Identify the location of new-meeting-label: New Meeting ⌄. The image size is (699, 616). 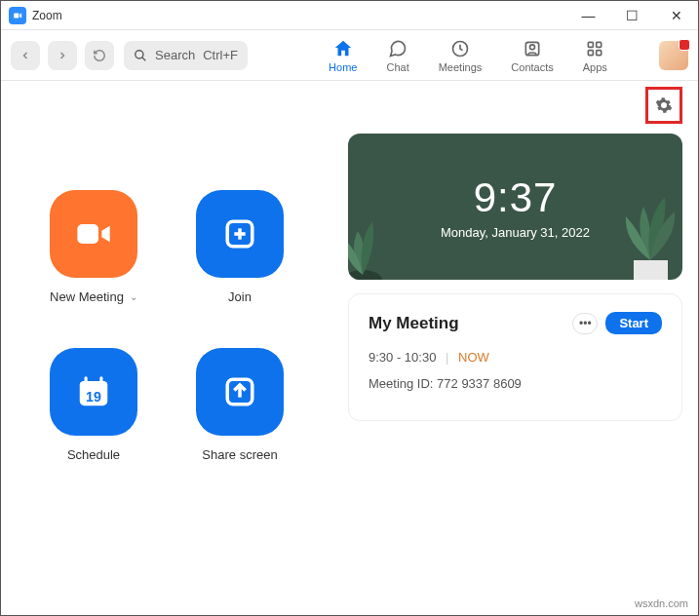
(94, 296).